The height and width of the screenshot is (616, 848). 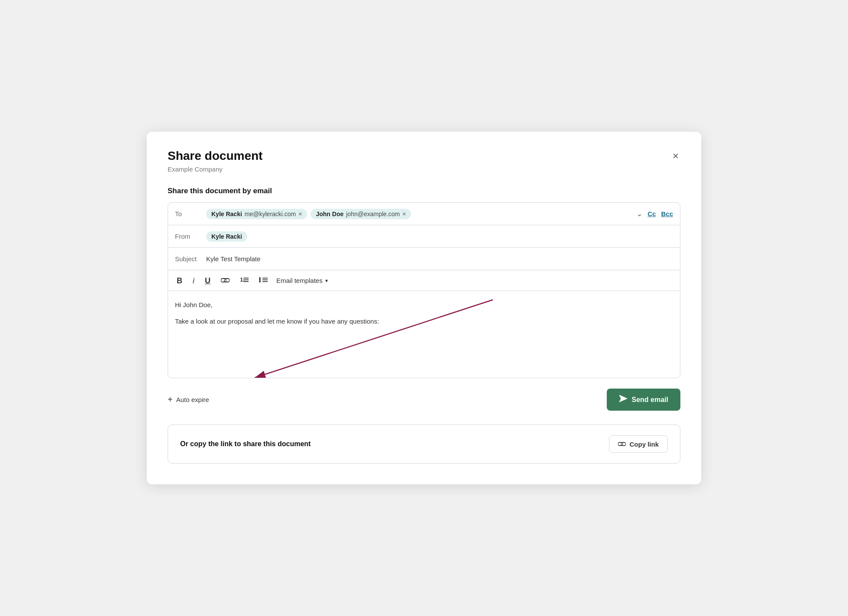 I want to click on unordered-list-button, so click(x=263, y=281).